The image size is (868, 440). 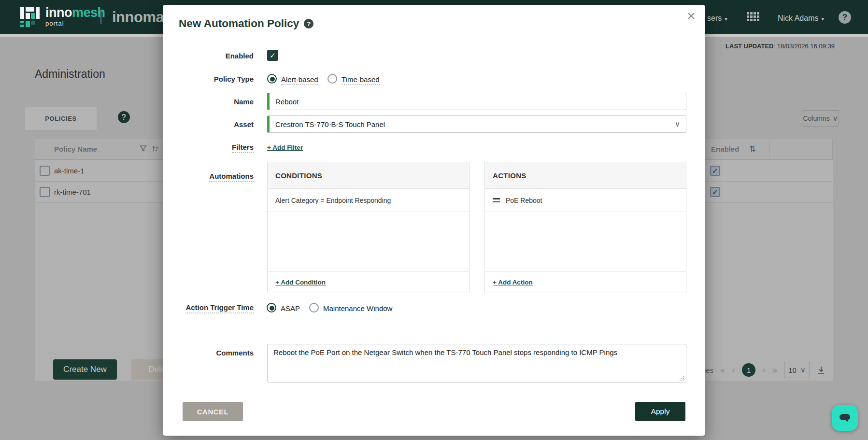 I want to click on resize-grip-icon, so click(x=682, y=378).